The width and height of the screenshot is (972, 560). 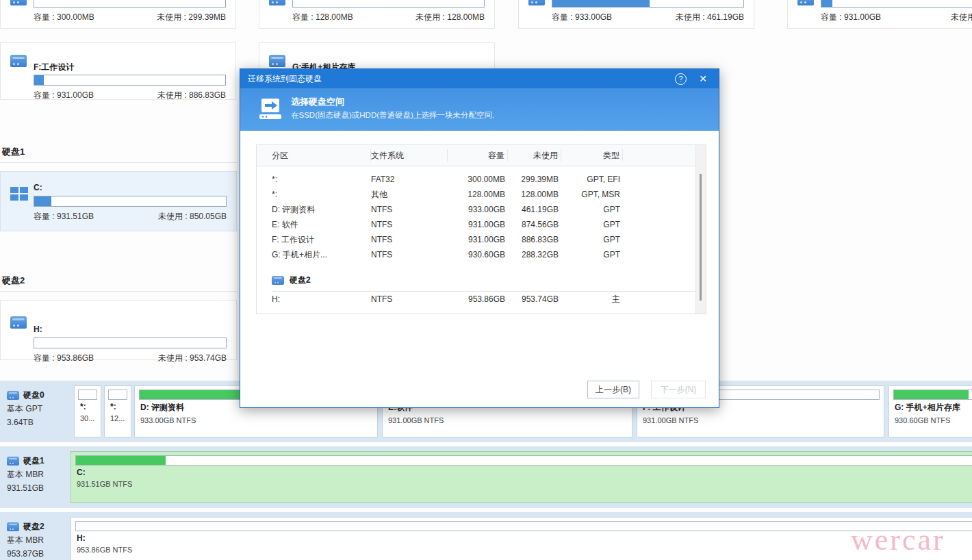 What do you see at coordinates (481, 179) in the screenshot?
I see `table-row: *: FAT32 300.00MB 299.39MB GPT, EFI` at bounding box center [481, 179].